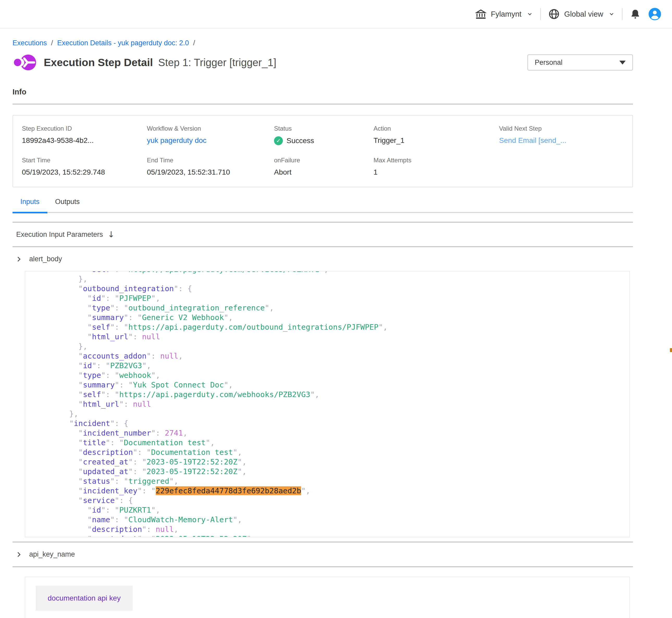 The width and height of the screenshot is (672, 618). What do you see at coordinates (324, 135) in the screenshot?
I see `field-status: Status ✓ Success` at bounding box center [324, 135].